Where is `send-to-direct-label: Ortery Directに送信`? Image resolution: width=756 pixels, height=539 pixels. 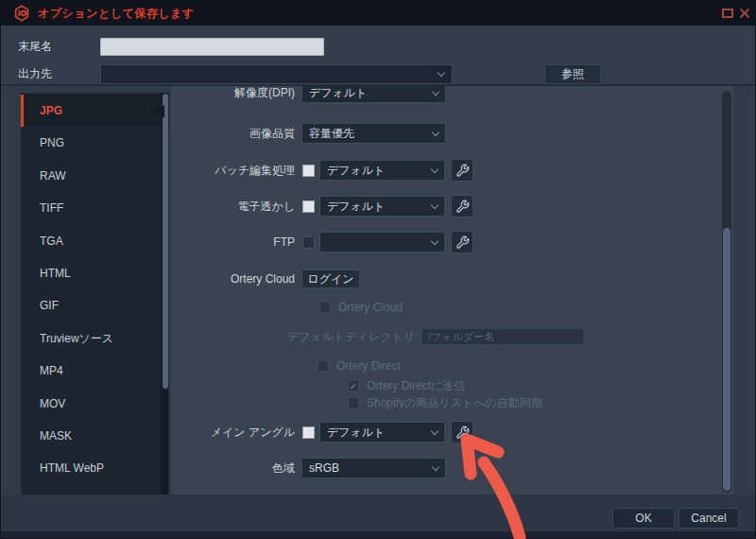 send-to-direct-label: Ortery Directに送信 is located at coordinates (416, 386).